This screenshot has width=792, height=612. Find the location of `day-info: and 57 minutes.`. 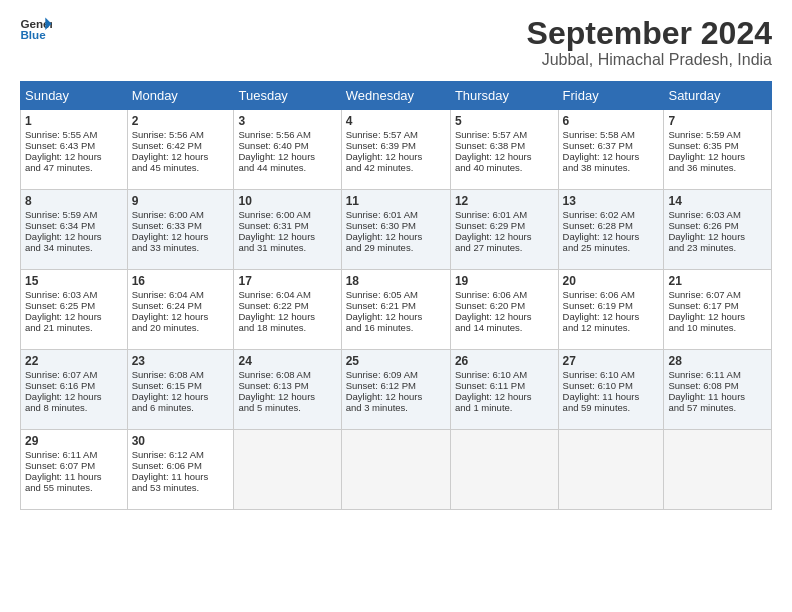

day-info: and 57 minutes. is located at coordinates (718, 408).